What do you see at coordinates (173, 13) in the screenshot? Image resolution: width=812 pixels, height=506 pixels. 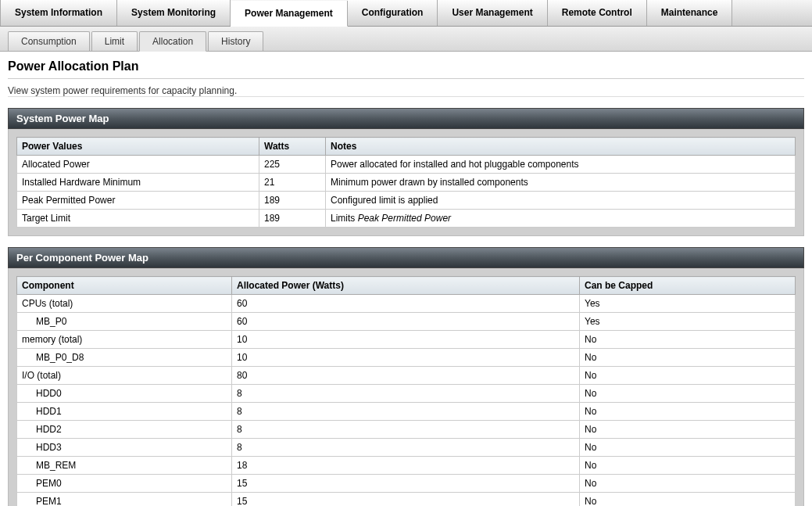 I see `main-tab-system-monitoring: System Monitoring` at bounding box center [173, 13].